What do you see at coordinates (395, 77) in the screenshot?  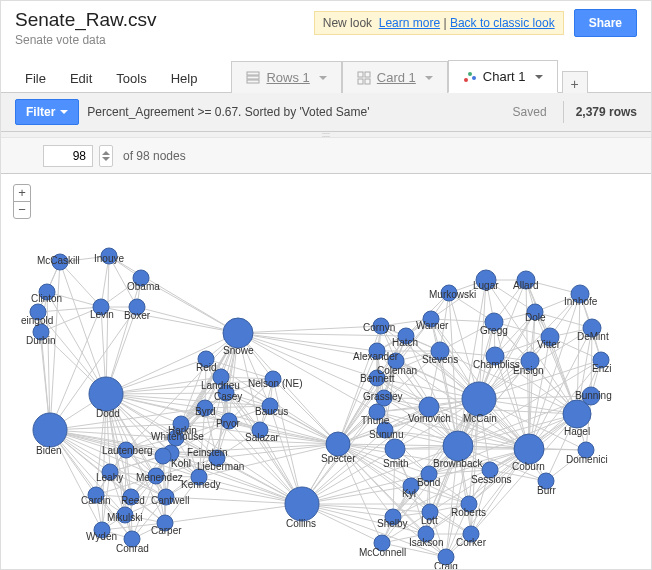 I see `tab-card: Card 1` at bounding box center [395, 77].